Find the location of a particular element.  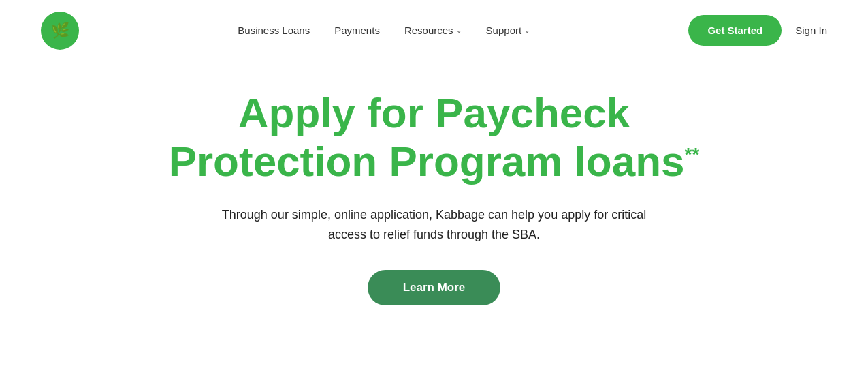

hero-title-superscript: ** is located at coordinates (692, 155).